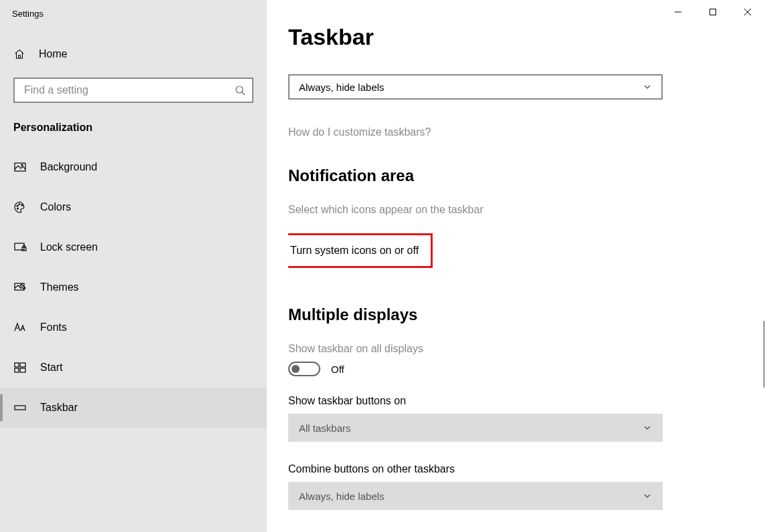 The height and width of the screenshot is (532, 765). What do you see at coordinates (134, 20) in the screenshot?
I see `app-title: Settings` at bounding box center [134, 20].